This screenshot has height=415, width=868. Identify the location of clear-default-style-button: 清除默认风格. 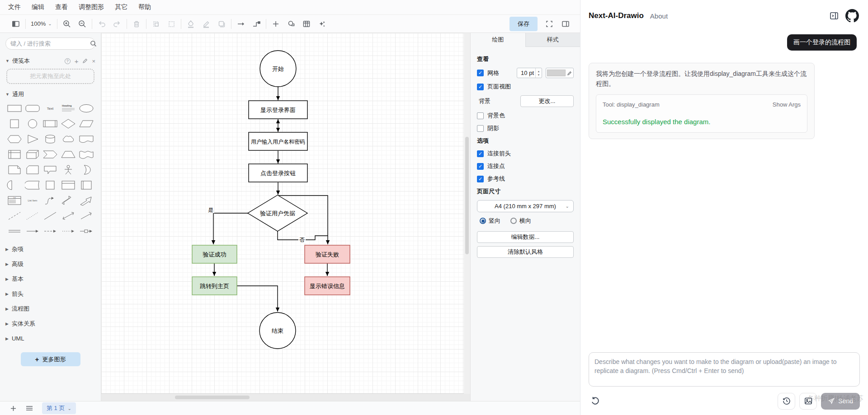
(525, 252).